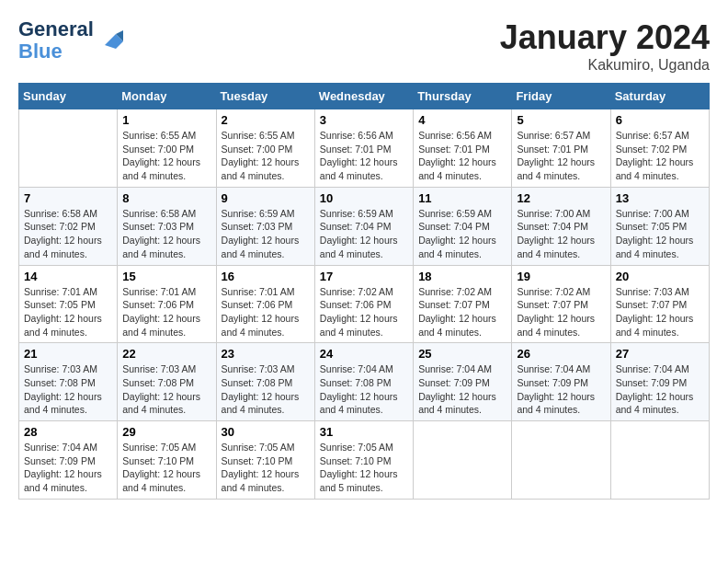 The image size is (728, 563). What do you see at coordinates (462, 276) in the screenshot?
I see `day-number: 18` at bounding box center [462, 276].